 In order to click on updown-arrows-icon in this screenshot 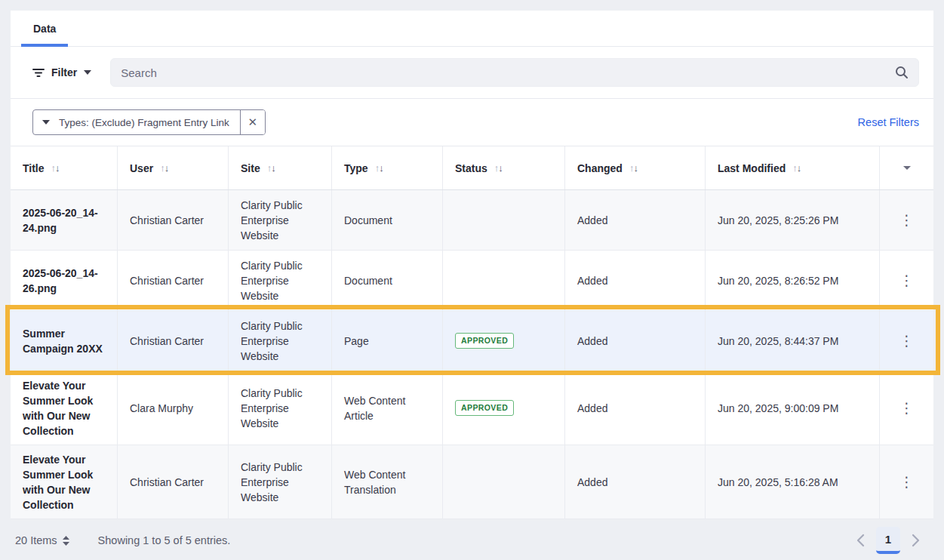, I will do `click(66, 540)`.